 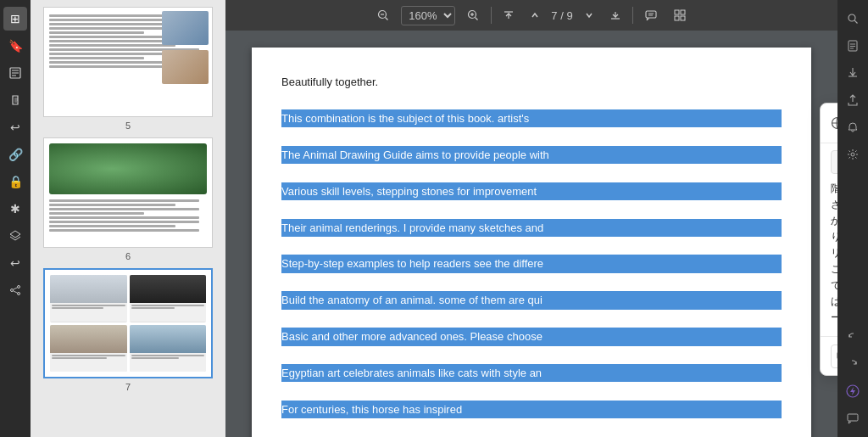 I want to click on zoom-out-button, so click(x=383, y=15).